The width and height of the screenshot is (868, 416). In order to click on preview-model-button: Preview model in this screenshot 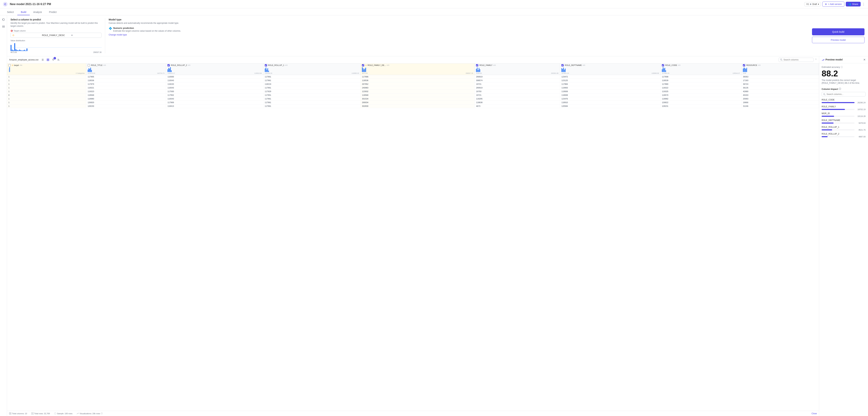, I will do `click(838, 40)`.